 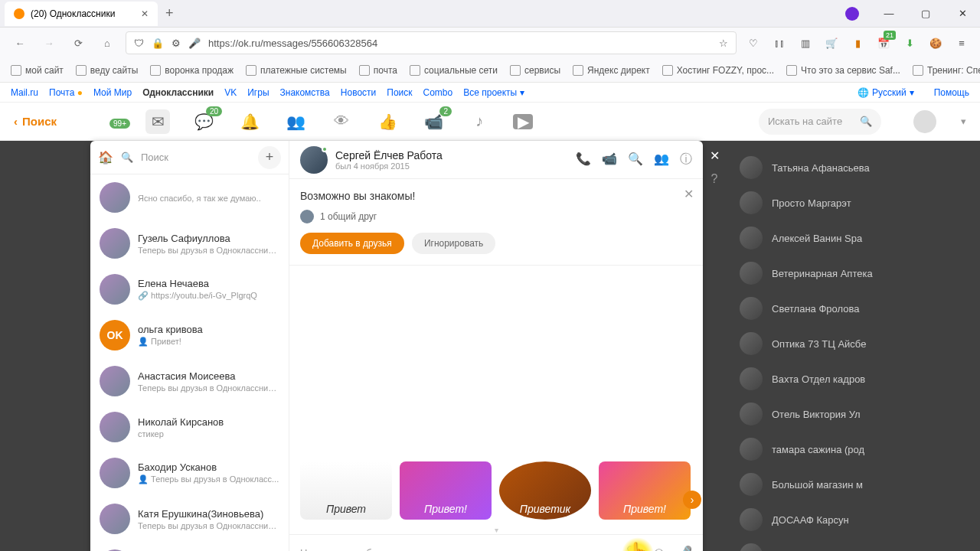 What do you see at coordinates (523, 122) in the screenshot?
I see `play-icon: ▶` at bounding box center [523, 122].